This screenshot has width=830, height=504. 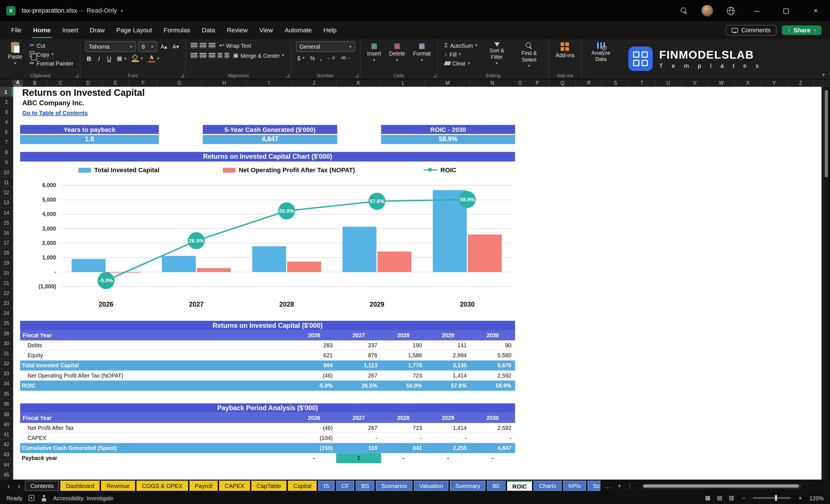 I want to click on sheet-tab-summary: Summary, so click(x=468, y=486).